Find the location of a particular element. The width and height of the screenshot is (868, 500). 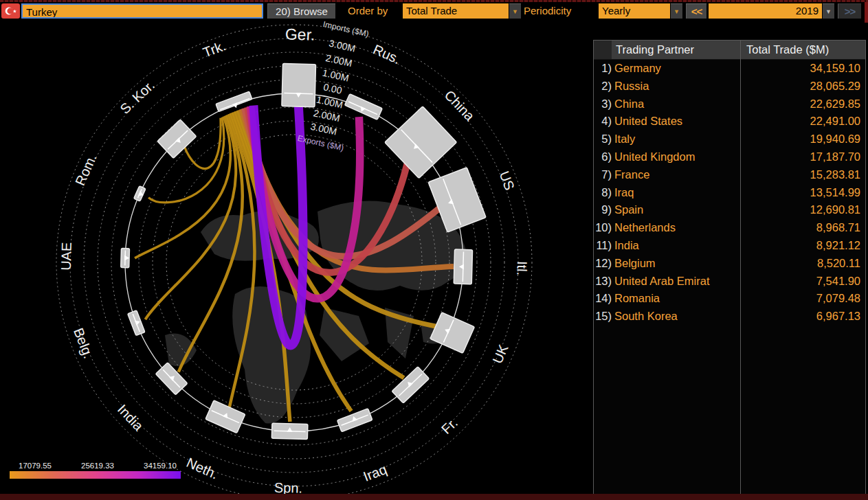

order-by-select: Total Trade is located at coordinates (456, 11).